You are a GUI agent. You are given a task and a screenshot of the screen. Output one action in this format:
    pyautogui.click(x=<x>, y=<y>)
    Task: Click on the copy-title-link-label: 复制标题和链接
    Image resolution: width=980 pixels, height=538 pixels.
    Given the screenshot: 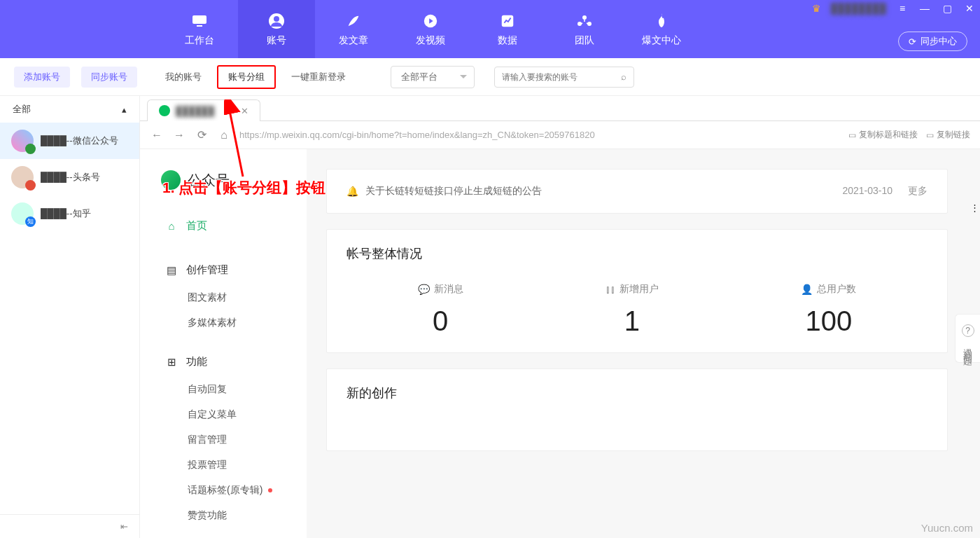 What is the action you would take?
    pyautogui.click(x=888, y=134)
    